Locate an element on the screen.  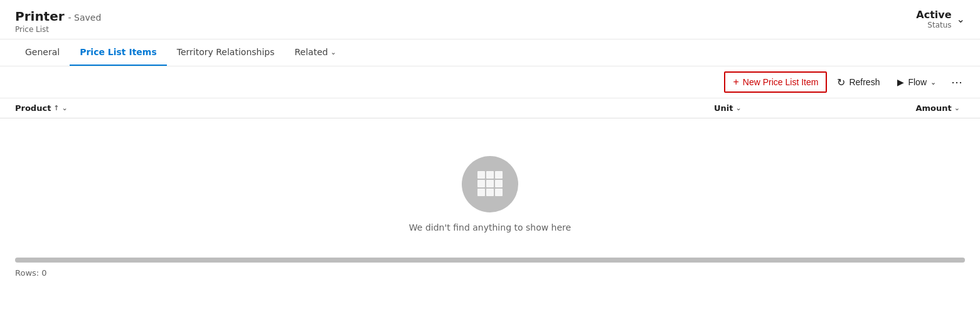
tab-related-label: Related is located at coordinates (311, 52).